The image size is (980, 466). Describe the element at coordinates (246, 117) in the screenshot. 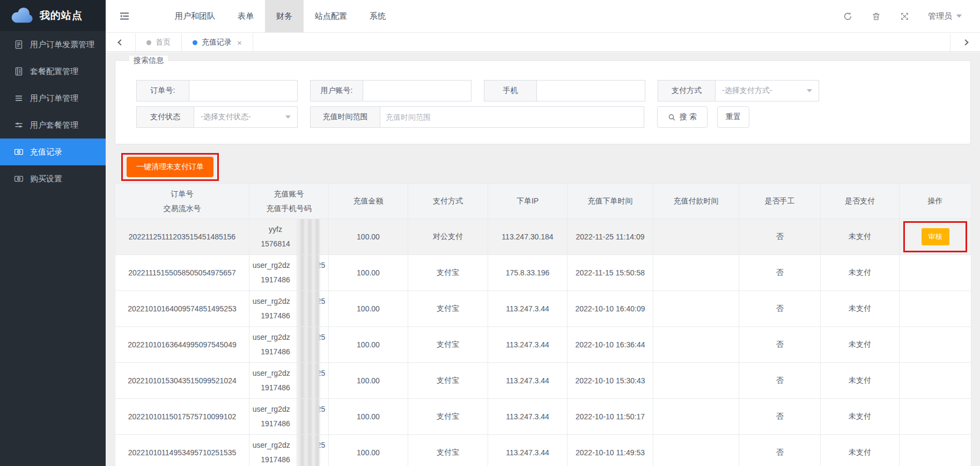

I see `pay-status-select: -选择支付状态-` at that location.